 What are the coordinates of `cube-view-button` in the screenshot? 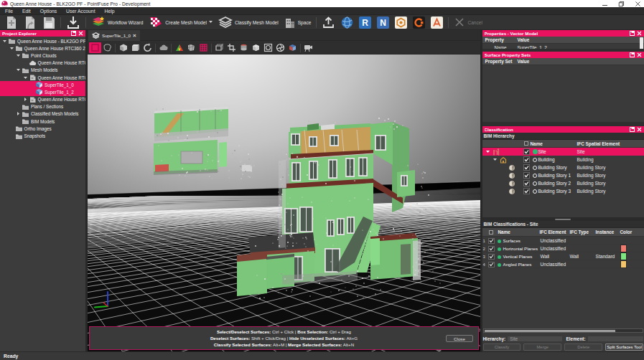 It's located at (256, 47).